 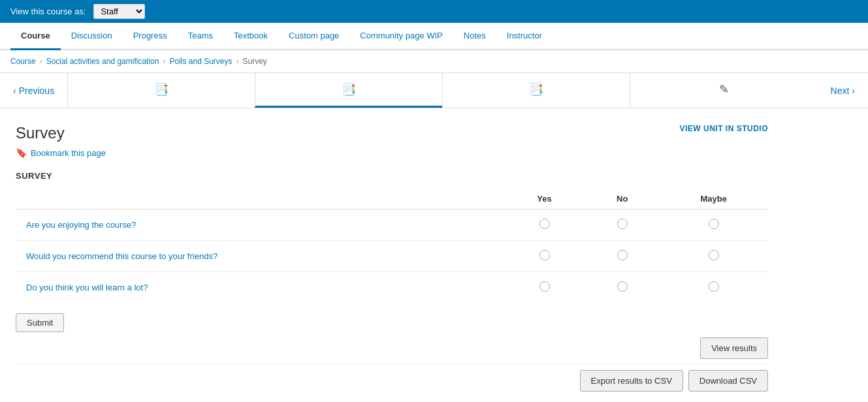 I want to click on unit-tab-3: 📑, so click(x=536, y=90).